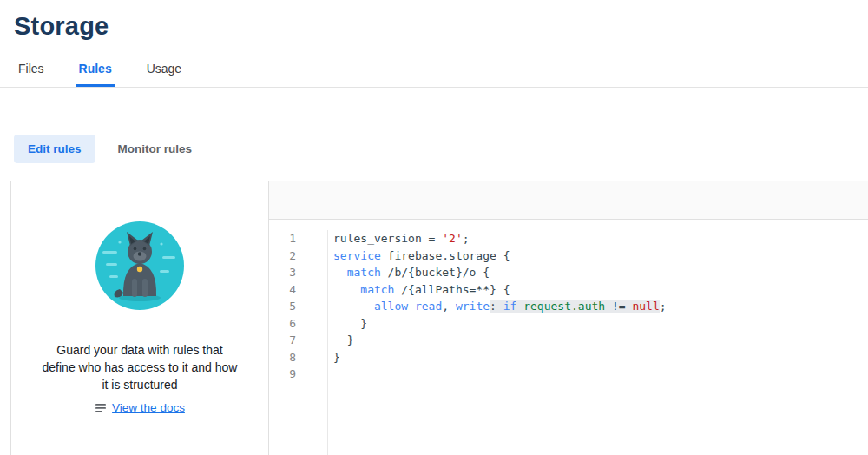 The image size is (868, 455). I want to click on line-number: 2, so click(283, 256).